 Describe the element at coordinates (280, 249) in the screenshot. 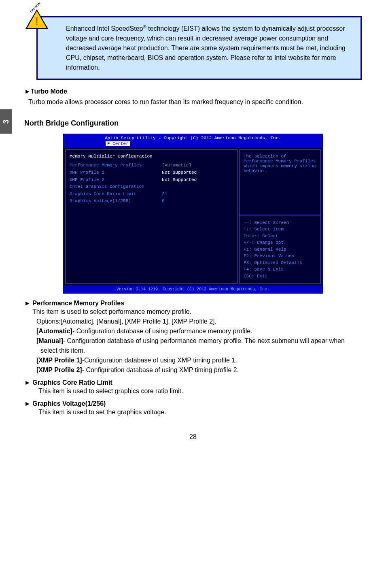

I see `bios-keys: →←: Select Screen↑↓: Select ItemEnter: S…` at that location.